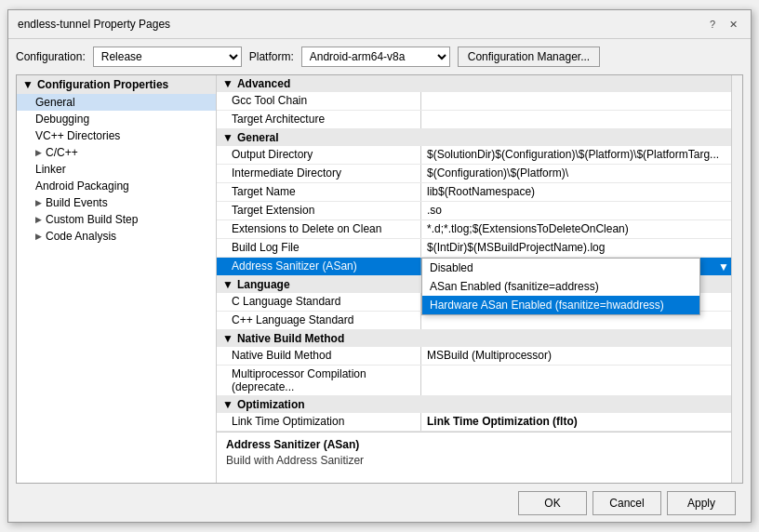 The width and height of the screenshot is (759, 532). I want to click on section-language-label: Language, so click(264, 285).